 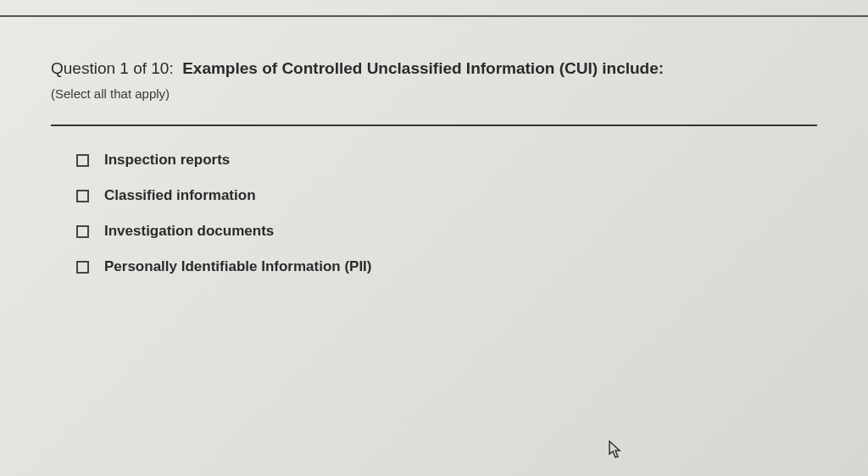 I want to click on question-number: Question 1 of 10:, so click(x=112, y=68).